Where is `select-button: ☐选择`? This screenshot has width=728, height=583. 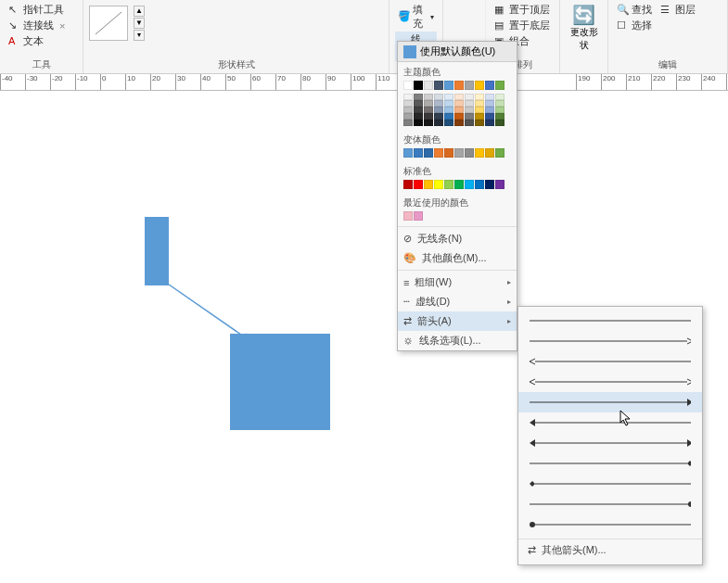
select-button: ☐选择 is located at coordinates (634, 26).